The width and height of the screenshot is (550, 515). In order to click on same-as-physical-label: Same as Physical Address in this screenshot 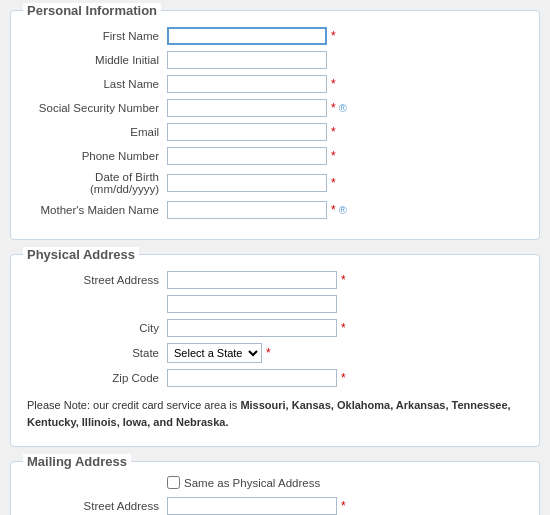, I will do `click(252, 483)`.